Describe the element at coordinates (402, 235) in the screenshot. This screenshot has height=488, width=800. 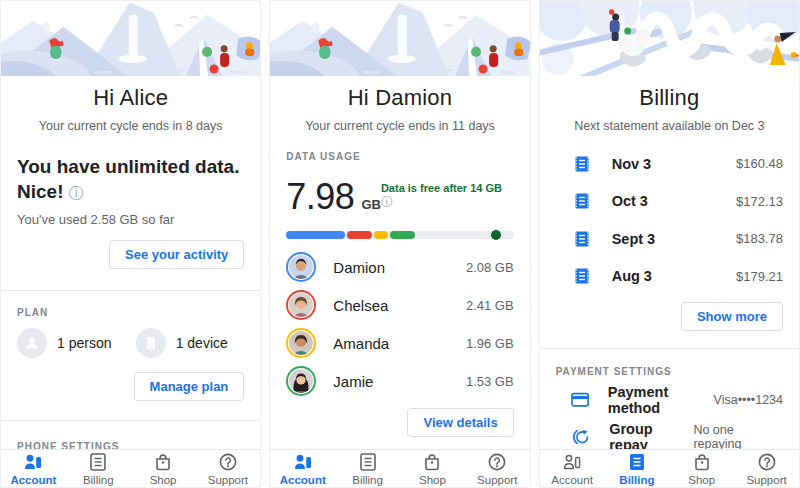
I see `bar-segment-jamie` at that location.